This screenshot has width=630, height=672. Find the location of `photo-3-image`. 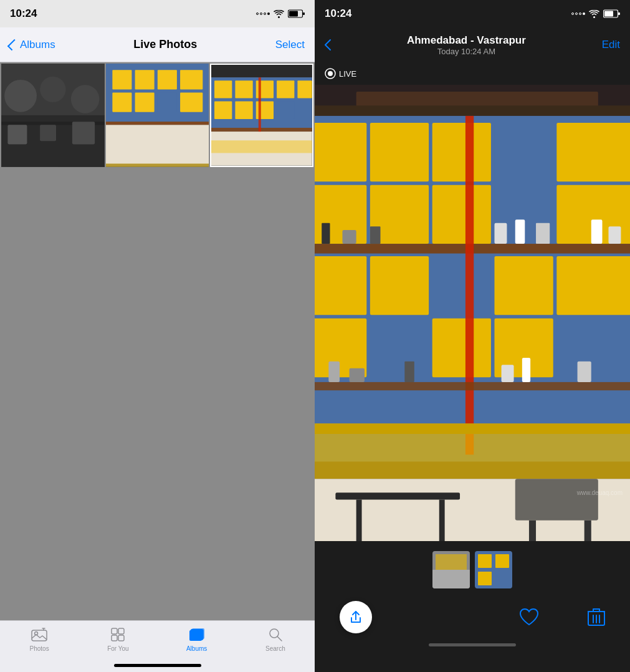

photo-3-image is located at coordinates (262, 115).